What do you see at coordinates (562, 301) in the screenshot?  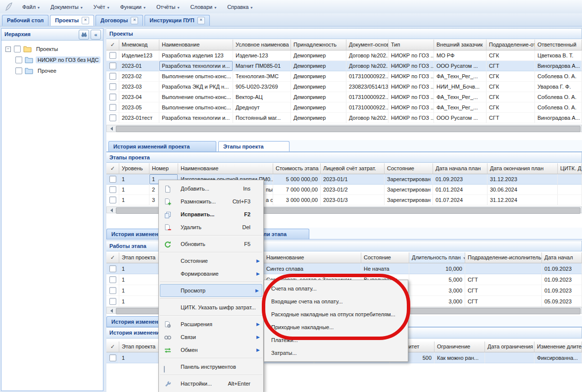 I see `cell: 05.09.2023` at bounding box center [562, 301].